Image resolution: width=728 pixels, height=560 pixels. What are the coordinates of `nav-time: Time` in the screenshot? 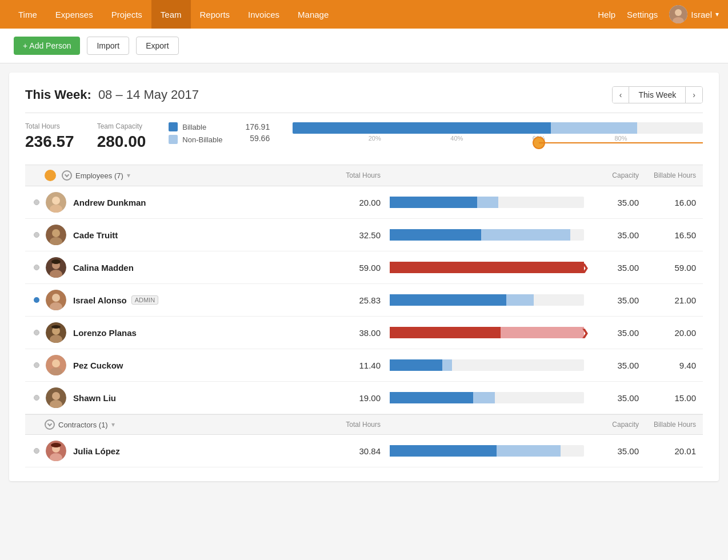 It's located at (27, 14).